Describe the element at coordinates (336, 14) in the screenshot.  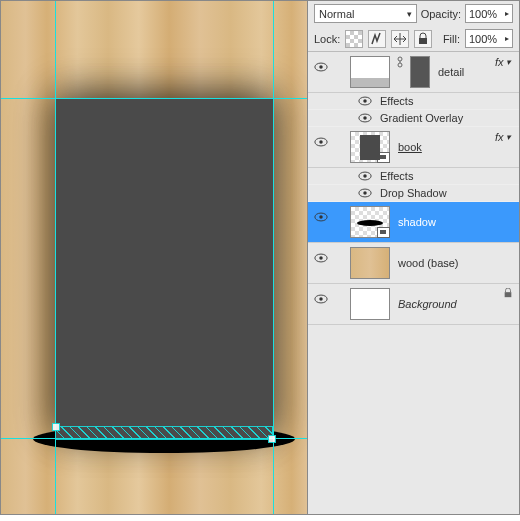
I see `blend-mode-value: Normal` at that location.